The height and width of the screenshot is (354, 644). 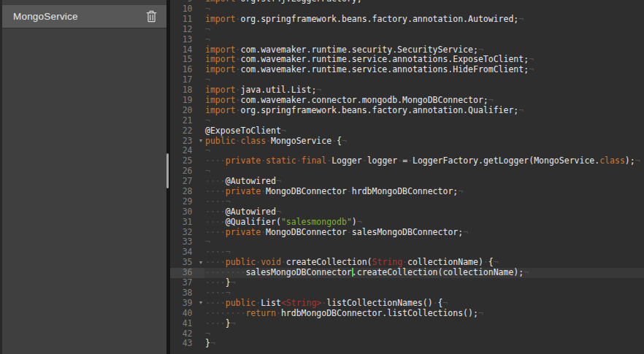 I want to click on delete-service-button, so click(x=152, y=16).